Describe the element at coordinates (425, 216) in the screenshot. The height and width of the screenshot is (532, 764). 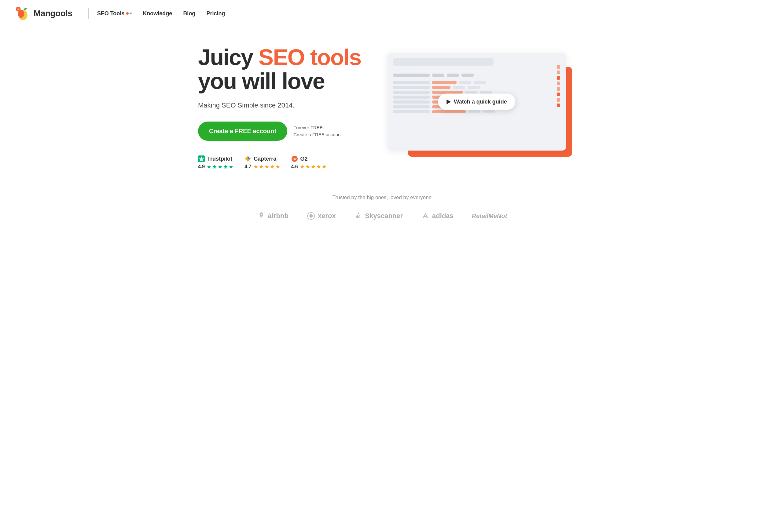
I see `adidas-icon` at that location.